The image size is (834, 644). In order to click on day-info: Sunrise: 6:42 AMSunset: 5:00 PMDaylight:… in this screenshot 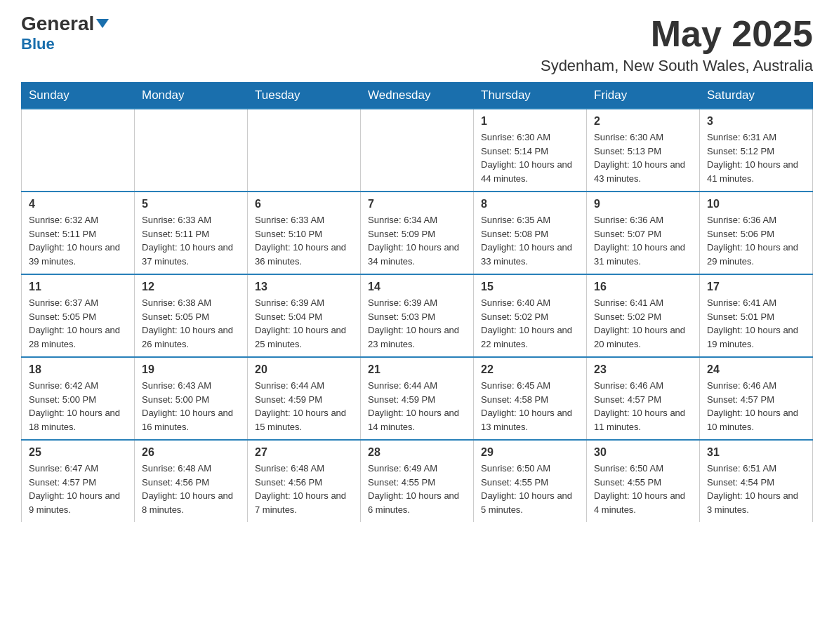, I will do `click(78, 406)`.